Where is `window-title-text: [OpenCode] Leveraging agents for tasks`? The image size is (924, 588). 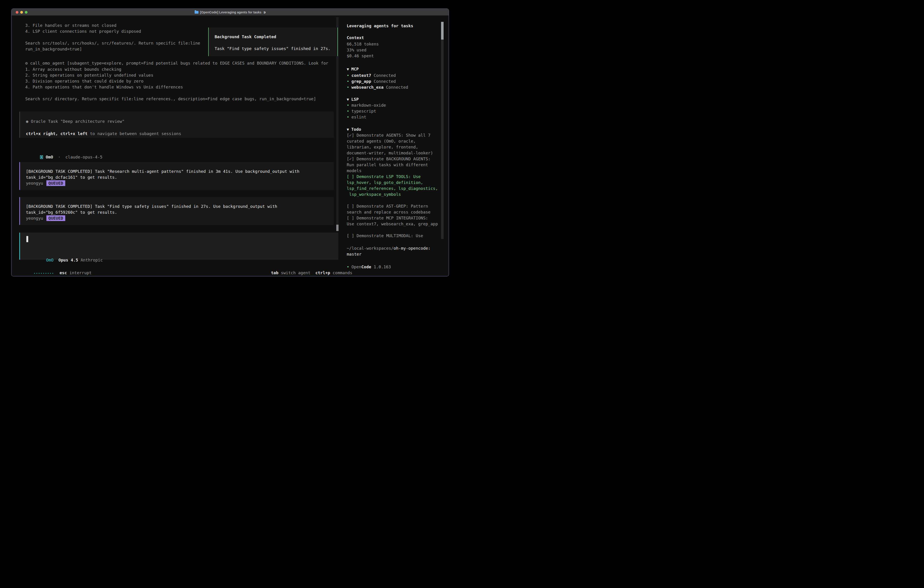 window-title-text: [OpenCode] Leveraging agents for tasks is located at coordinates (231, 12).